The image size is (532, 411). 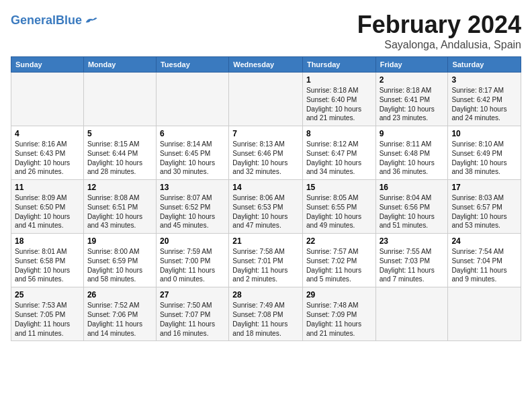 I want to click on day-number: 1, so click(x=339, y=80).